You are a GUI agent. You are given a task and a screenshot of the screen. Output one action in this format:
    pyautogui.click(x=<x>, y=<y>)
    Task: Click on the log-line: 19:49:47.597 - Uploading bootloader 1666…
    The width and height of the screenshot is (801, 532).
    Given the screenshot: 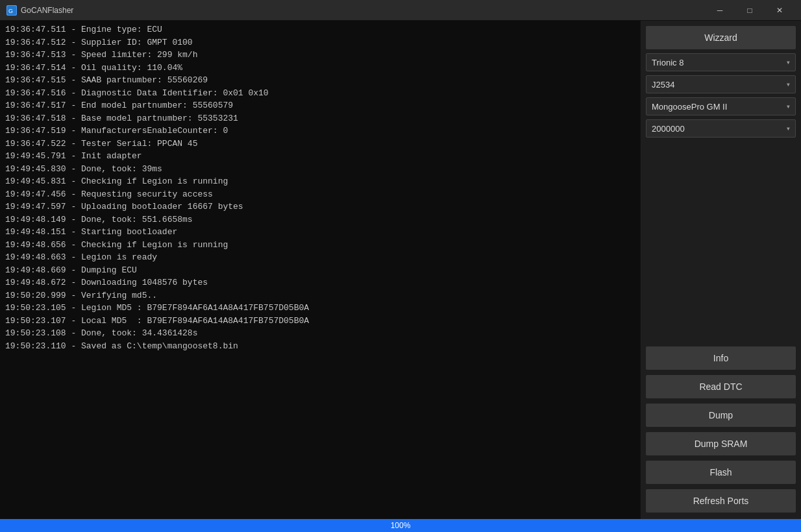 What is the action you would take?
    pyautogui.click(x=320, y=207)
    